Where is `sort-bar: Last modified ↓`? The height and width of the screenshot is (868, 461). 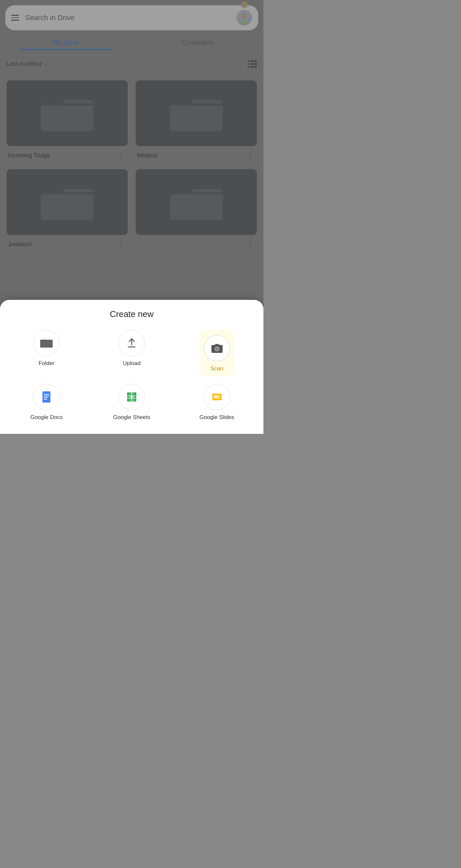 sort-bar: Last modified ↓ is located at coordinates (132, 64).